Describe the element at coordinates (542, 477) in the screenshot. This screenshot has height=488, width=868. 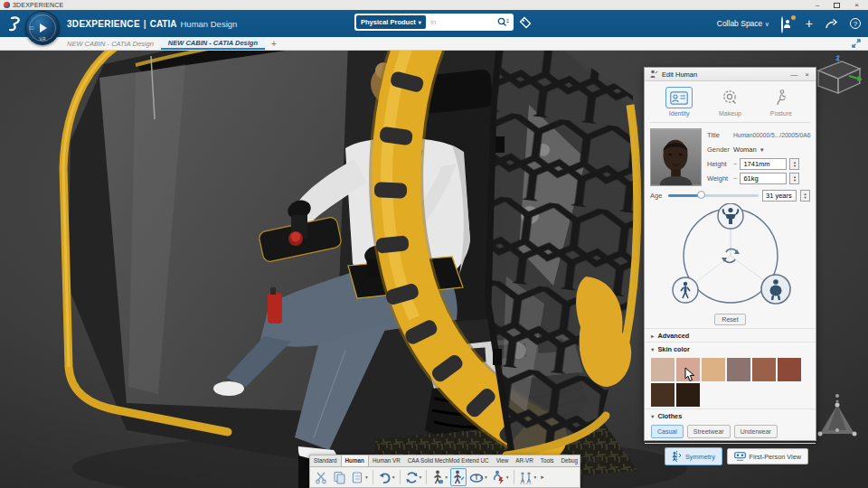
I see `toolbar-overflow-button: ▸` at that location.